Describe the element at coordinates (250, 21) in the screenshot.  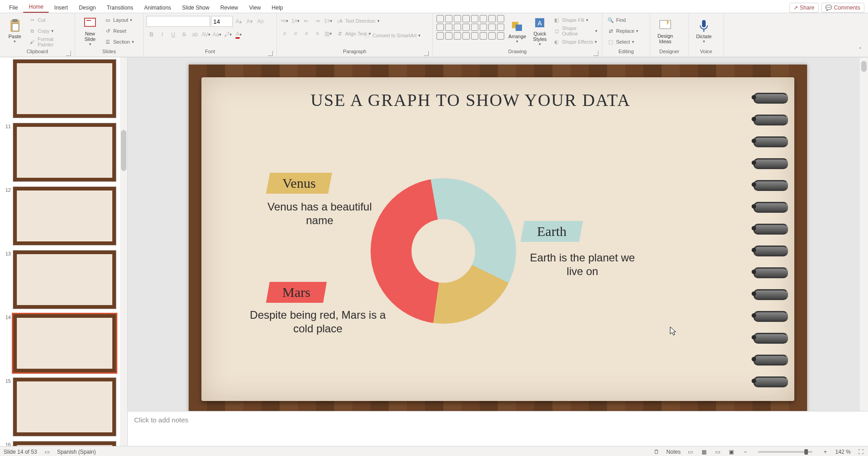
I see `decrease-font-button: A▾` at that location.